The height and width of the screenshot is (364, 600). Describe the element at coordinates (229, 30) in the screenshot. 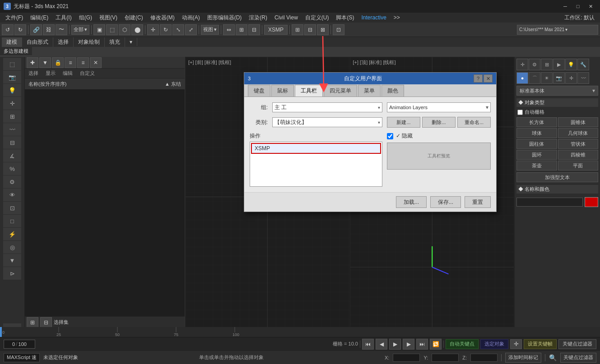

I see `mirror-button: ⇔` at that location.